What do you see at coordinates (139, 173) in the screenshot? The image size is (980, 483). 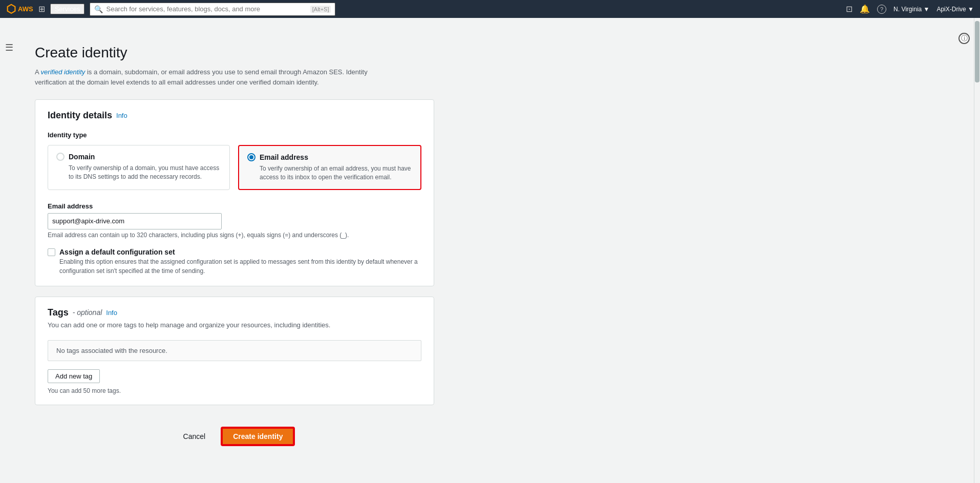 I see `domain-option-desc: To verify ownership of a domain, you mus…` at bounding box center [139, 173].